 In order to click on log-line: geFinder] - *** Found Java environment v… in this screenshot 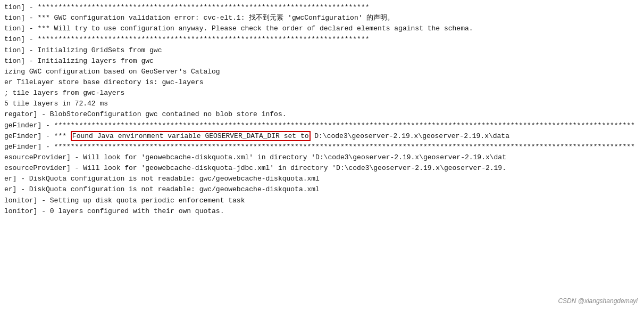, I will do `click(322, 136)`.